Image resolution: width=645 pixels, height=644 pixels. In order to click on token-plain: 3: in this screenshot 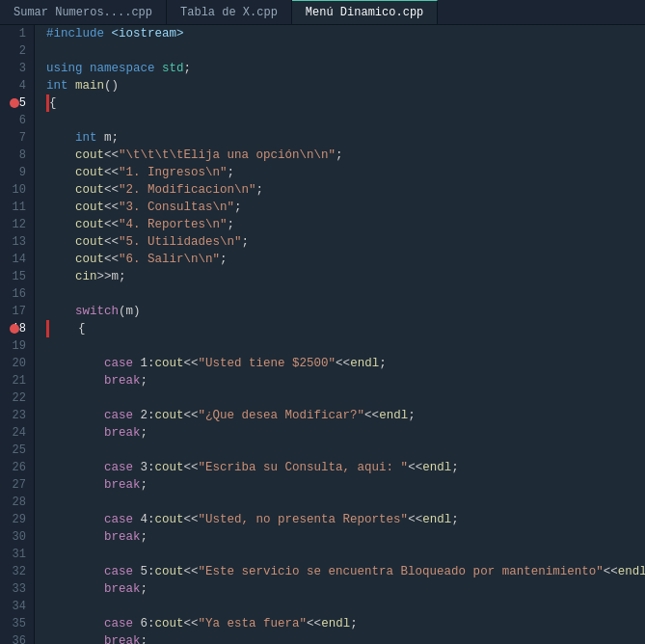, I will do `click(145, 468)`.